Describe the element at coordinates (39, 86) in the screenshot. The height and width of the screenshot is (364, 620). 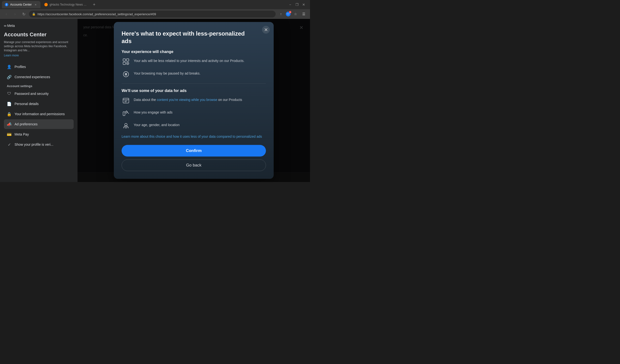
I see `account-settings-label: Account settings` at that location.